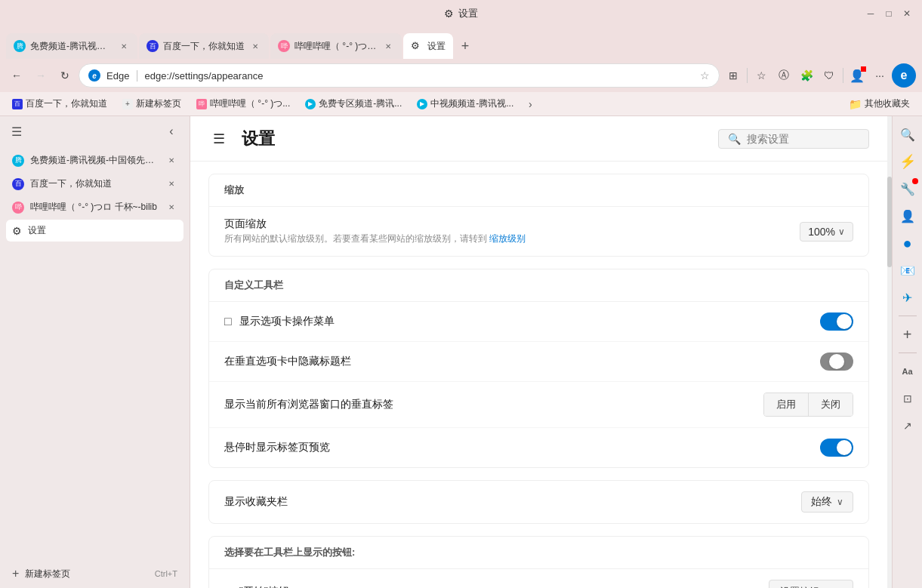 This screenshot has width=922, height=588. What do you see at coordinates (17, 131) in the screenshot?
I see `sidebar-menu-icon: ☰` at bounding box center [17, 131].